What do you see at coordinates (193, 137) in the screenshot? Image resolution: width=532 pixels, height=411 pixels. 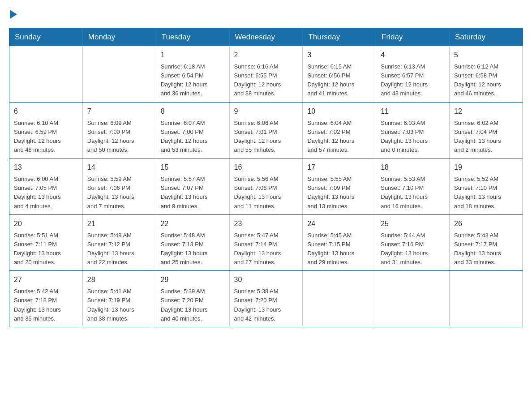 I see `day-info: Sunrise: 6:07 AM Sunset: 7:00 PM Dayligh…` at bounding box center [193, 137].